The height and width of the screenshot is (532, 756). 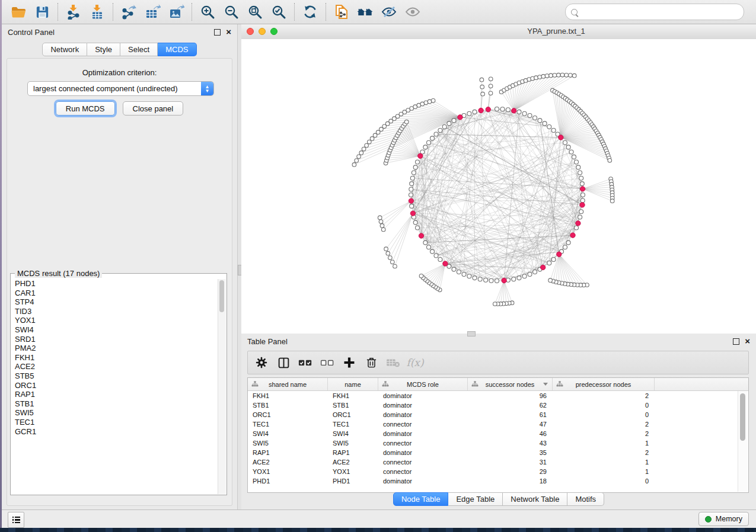 What do you see at coordinates (121, 89) in the screenshot?
I see `criterion-select: largest connected component (undirected)…` at bounding box center [121, 89].